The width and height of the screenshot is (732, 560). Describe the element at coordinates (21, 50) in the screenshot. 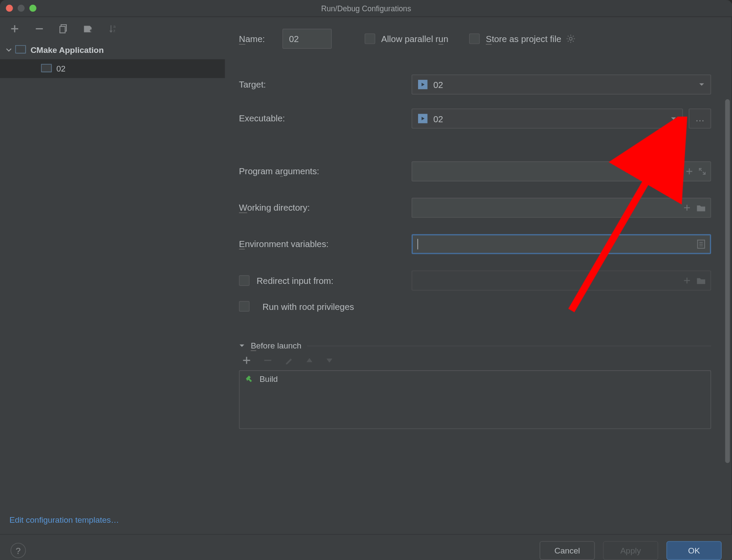

I see `cmake-app-icon` at that location.